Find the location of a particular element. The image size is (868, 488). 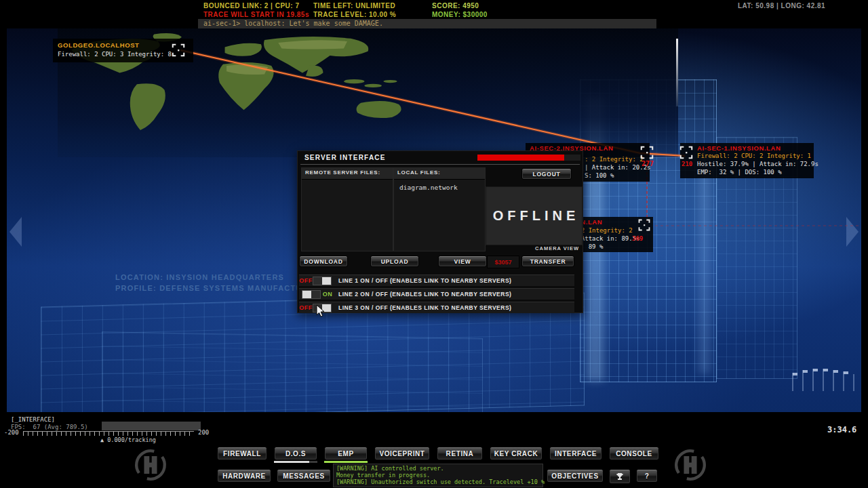

log-line: [WARNING] Unauthorized switch use detect… is located at coordinates (439, 482).